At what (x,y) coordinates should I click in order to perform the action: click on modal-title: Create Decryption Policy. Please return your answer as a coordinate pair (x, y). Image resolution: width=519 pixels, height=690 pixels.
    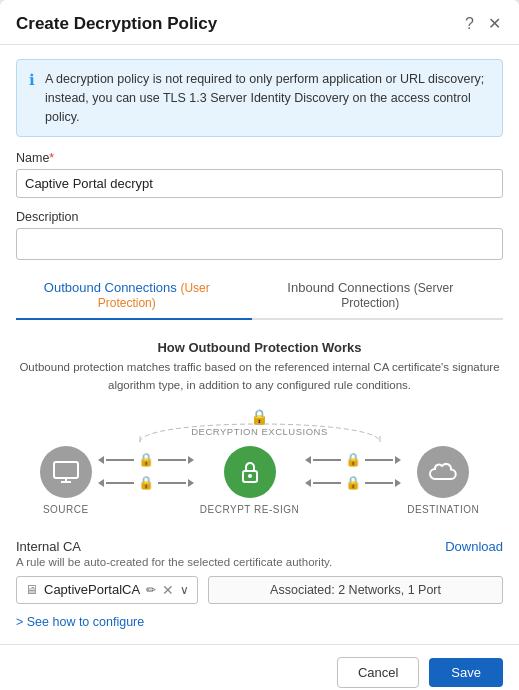
    Looking at the image, I should click on (116, 24).